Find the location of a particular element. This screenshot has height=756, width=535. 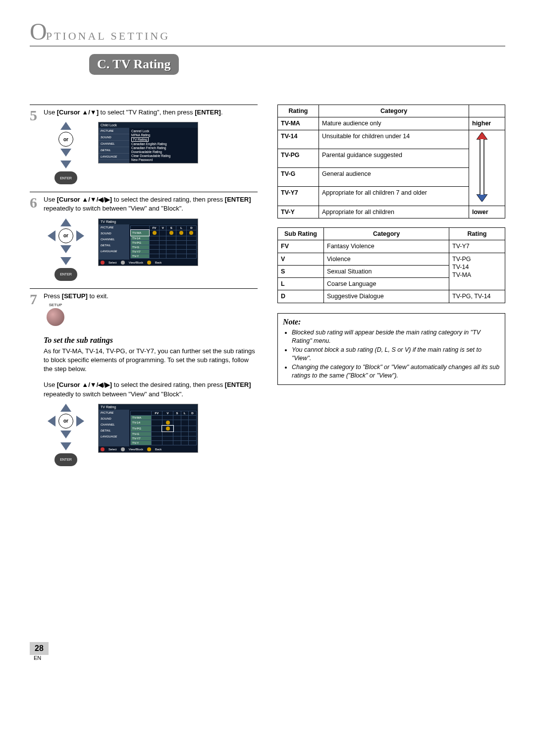

grid-row: TV-MA is located at coordinates (140, 233).